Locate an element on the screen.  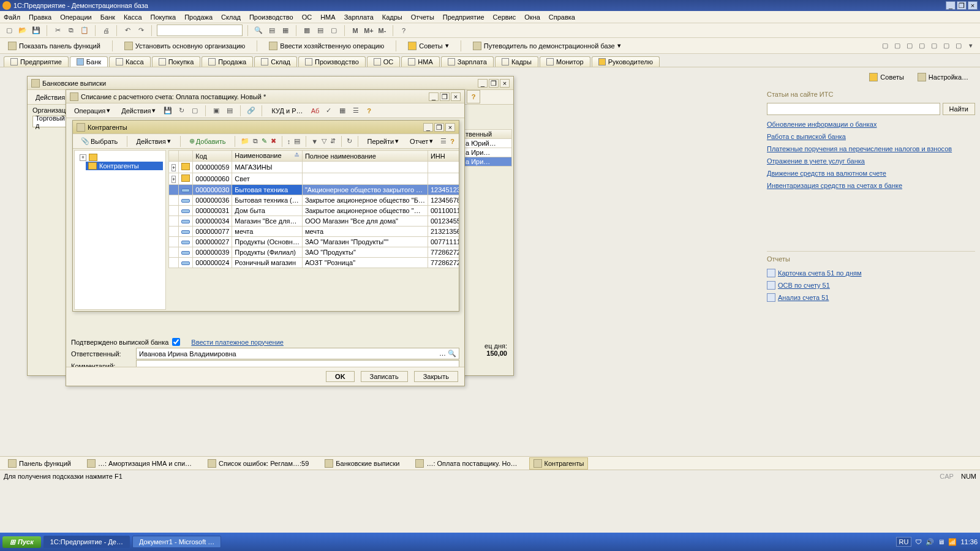
tool-e-icon: ▢ is located at coordinates (934, 46).